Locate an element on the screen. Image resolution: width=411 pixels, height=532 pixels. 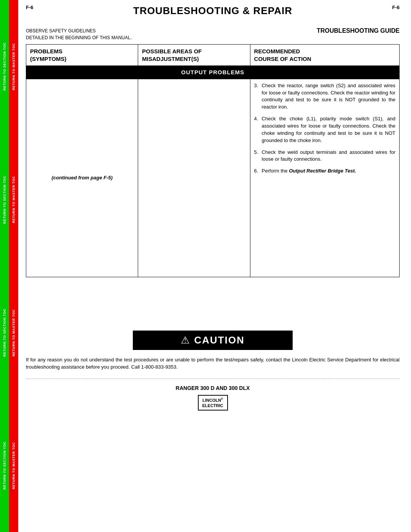
sidebar-red-1: Return to Master TOC is located at coordinates (14, 66).